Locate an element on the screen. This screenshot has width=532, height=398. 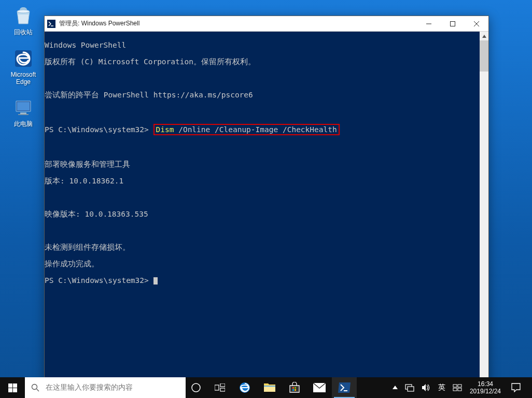
cmd-dism: Dism is located at coordinates (165, 130).